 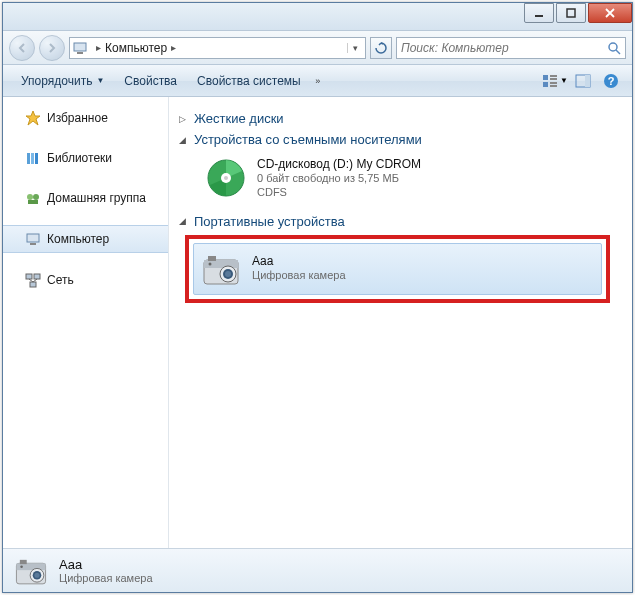 What do you see at coordinates (339, 192) in the screenshot?
I see `device-filesystem: CDFS` at bounding box center [339, 192].